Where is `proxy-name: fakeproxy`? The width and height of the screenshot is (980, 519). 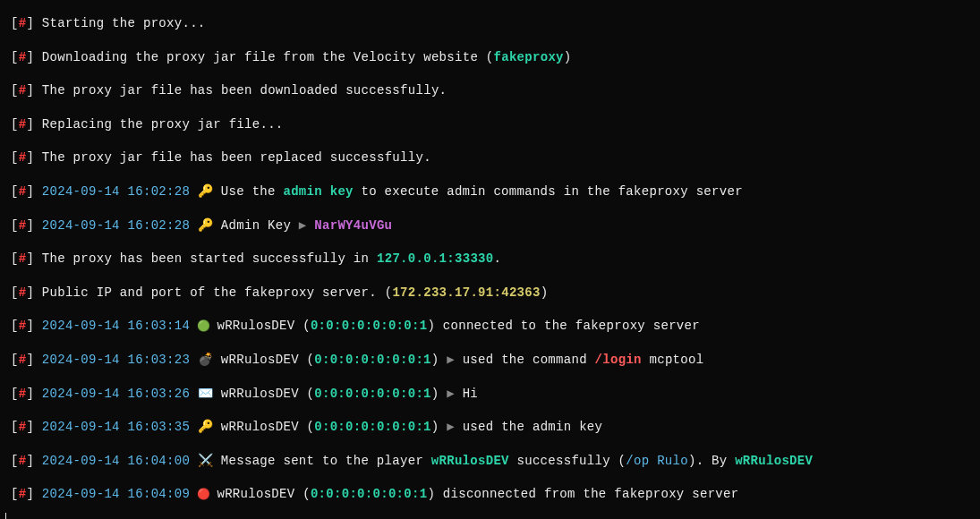
proxy-name: fakeproxy is located at coordinates (529, 57).